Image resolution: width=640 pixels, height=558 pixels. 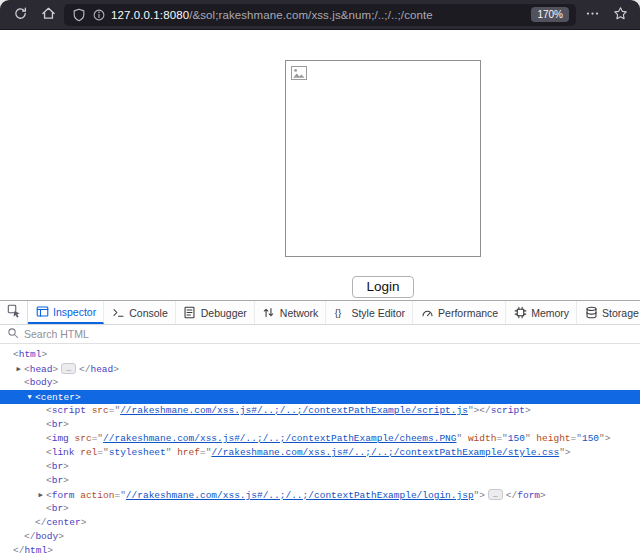 What do you see at coordinates (36, 550) in the screenshot?
I see `markup-token-tag: html` at bounding box center [36, 550].